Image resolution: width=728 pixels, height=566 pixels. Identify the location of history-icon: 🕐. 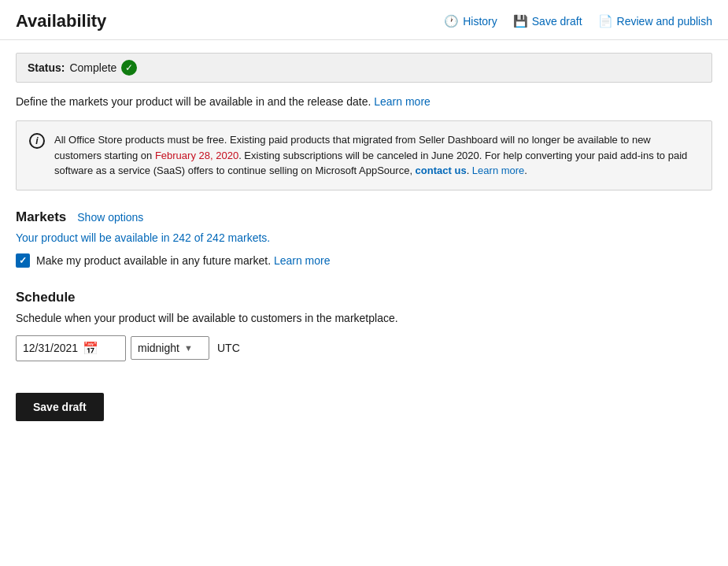
(452, 21).